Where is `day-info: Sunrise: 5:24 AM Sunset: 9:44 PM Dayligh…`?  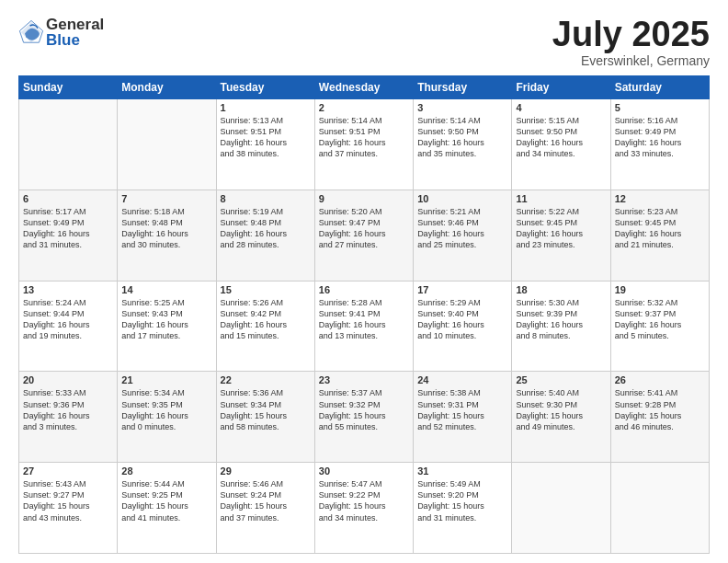 day-info: Sunrise: 5:24 AM Sunset: 9:44 PM Dayligh… is located at coordinates (68, 320).